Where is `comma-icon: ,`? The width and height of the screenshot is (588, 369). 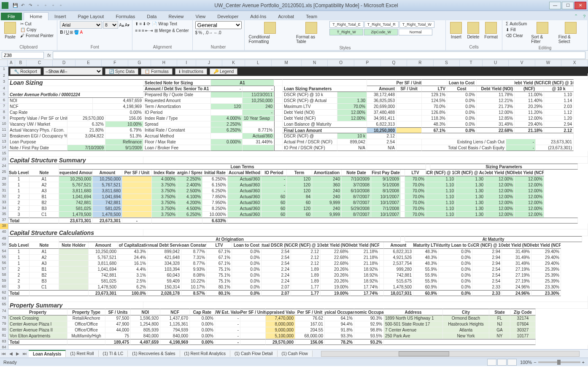 comma-icon: , is located at coordinates (203, 33).